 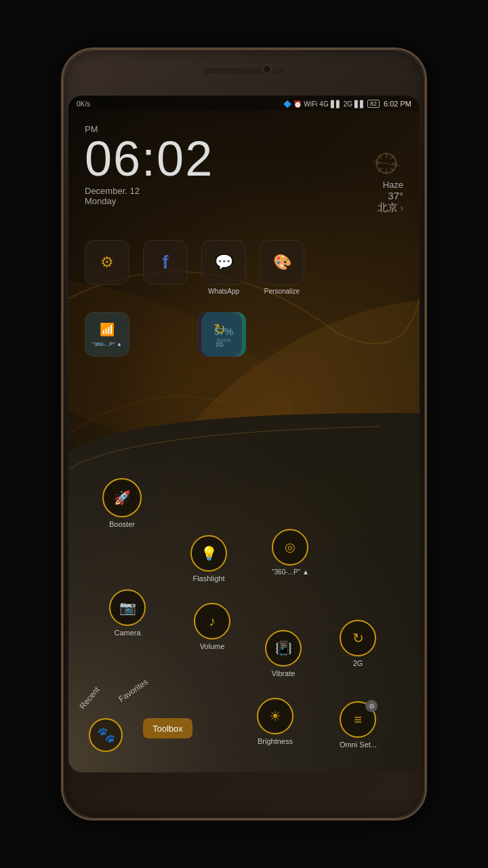 I want to click on volume-label: Volume, so click(x=212, y=646).